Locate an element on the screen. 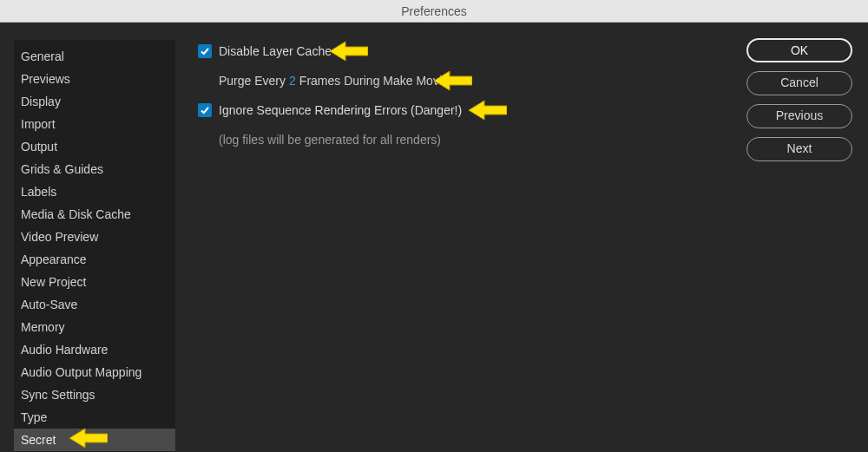 The image size is (868, 452). sidebar-item-label: Video Preview is located at coordinates (59, 237).